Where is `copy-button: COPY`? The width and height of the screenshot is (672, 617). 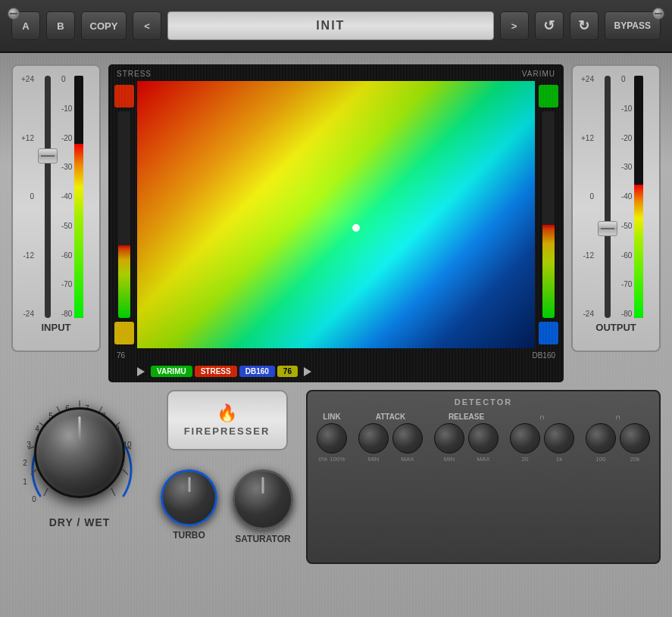
copy-button: COPY is located at coordinates (104, 26).